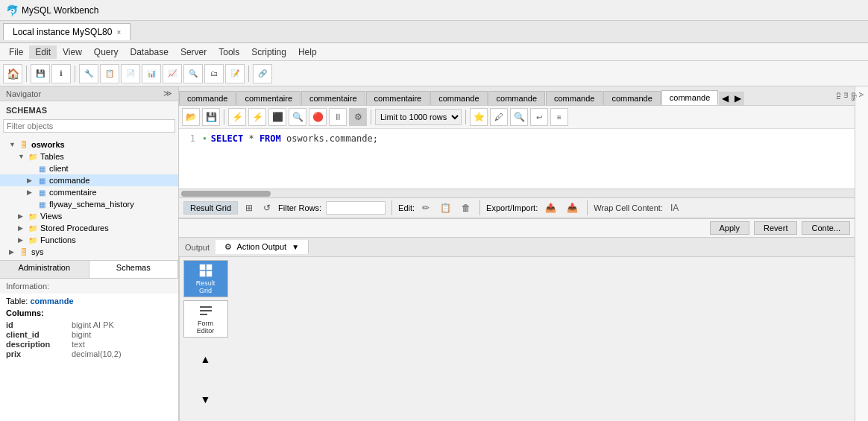  What do you see at coordinates (333, 98) in the screenshot?
I see `query-tab-3: commentaire` at bounding box center [333, 98].